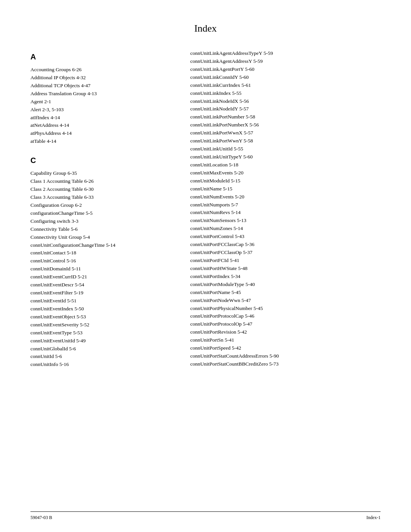  I want to click on index-entries-a: Accounting Groups 6-26 Additional IP Obj…, so click(99, 106).